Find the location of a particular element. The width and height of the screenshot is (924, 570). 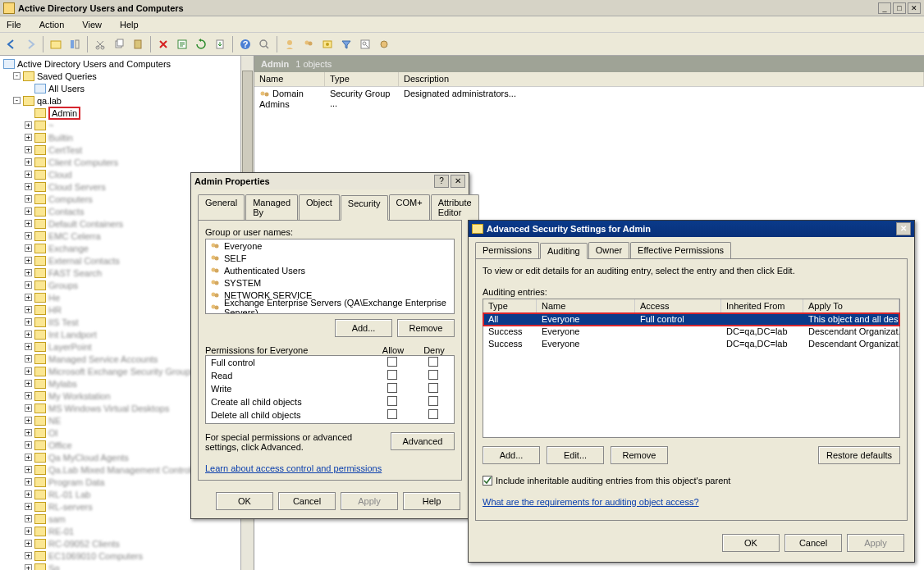

show-hide-button is located at coordinates (75, 44).